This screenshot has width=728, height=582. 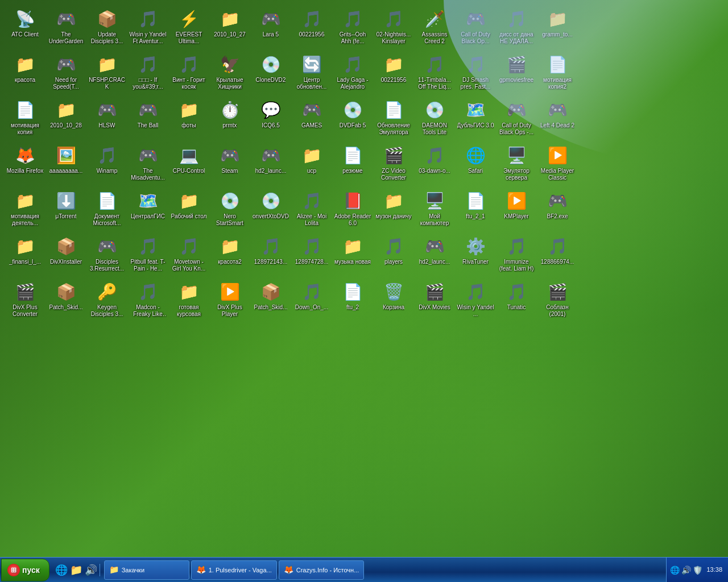 I want to click on desktop-icon-02-nightwis: 🎵02-Nightwis... Kinslayer, so click(x=394, y=28).